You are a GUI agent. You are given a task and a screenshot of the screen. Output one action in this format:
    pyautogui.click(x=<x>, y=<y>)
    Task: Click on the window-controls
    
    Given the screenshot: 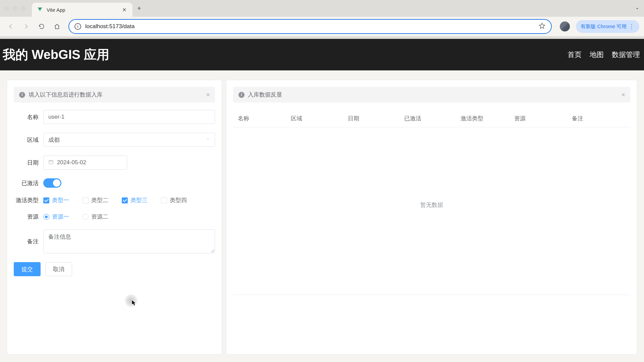 What is the action you would take?
    pyautogui.click(x=15, y=9)
    